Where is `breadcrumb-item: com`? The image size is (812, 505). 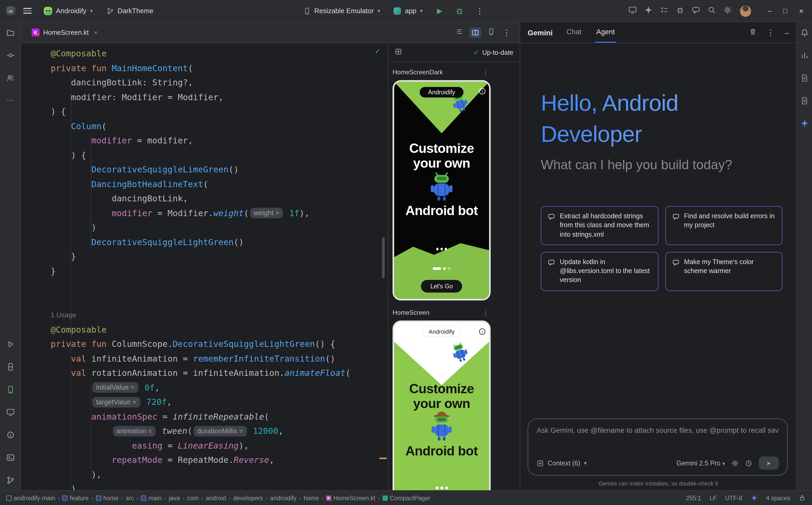
breadcrumb-item: com is located at coordinates (193, 498).